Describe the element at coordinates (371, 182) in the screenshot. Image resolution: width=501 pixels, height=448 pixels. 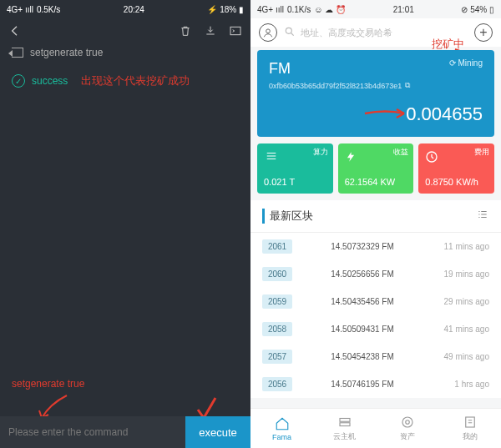
I see `stat-value: 62.1564 KW` at that location.